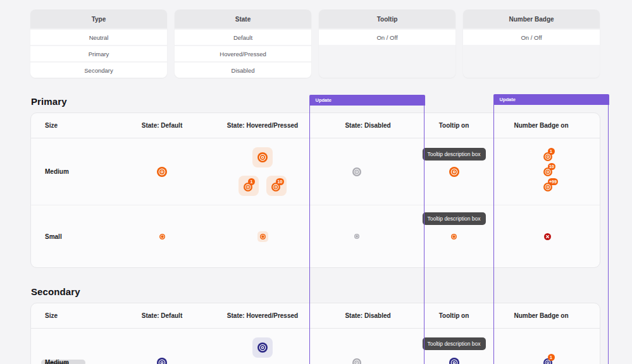  I want to click on legend-row: Secondary, so click(99, 70).